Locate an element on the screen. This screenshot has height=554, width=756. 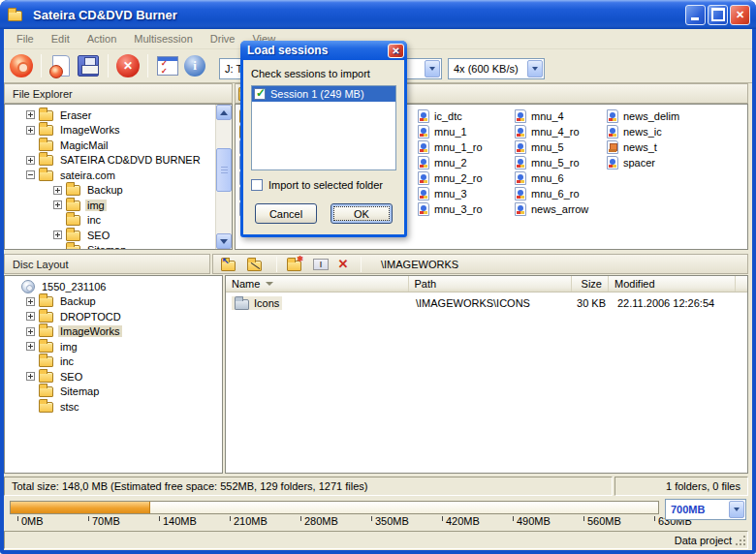
unchecked-checkbox-icon is located at coordinates (257, 185).